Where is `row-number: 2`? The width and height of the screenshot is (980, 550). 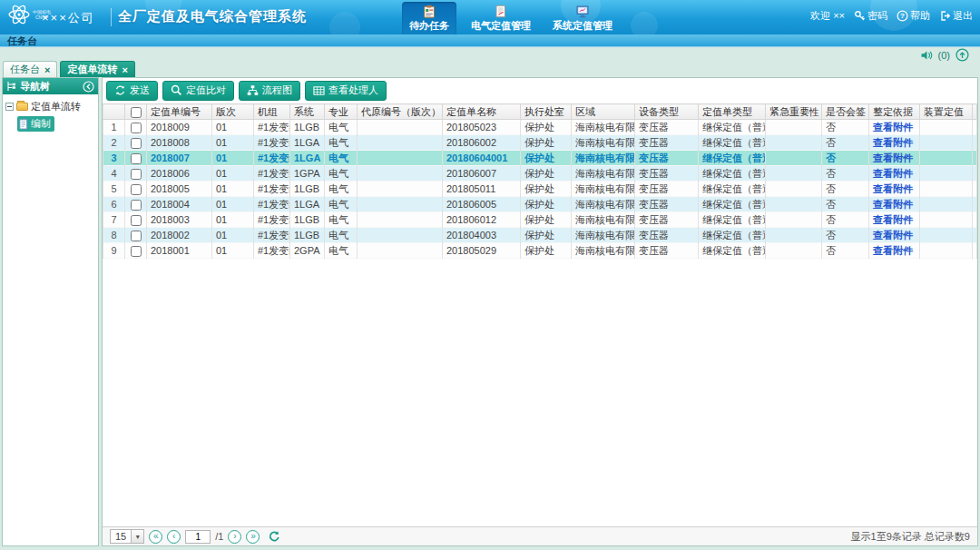 row-number: 2 is located at coordinates (114, 143).